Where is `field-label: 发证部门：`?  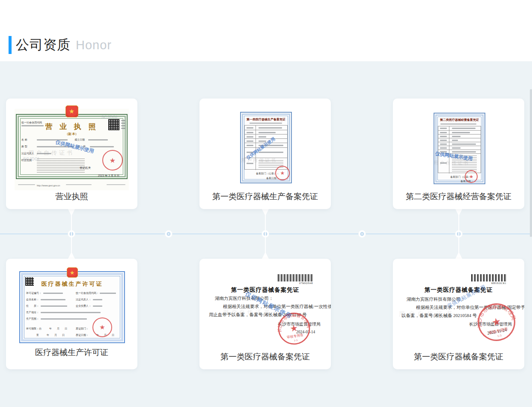 field-label: 发证部门： is located at coordinates (82, 329).